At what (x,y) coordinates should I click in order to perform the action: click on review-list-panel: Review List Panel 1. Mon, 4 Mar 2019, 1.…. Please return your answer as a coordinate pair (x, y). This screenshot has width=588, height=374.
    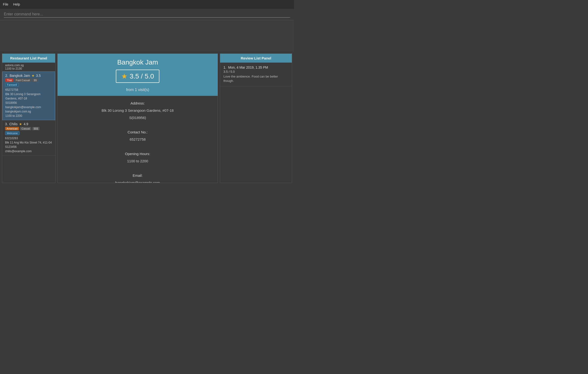
    Looking at the image, I should click on (256, 118).